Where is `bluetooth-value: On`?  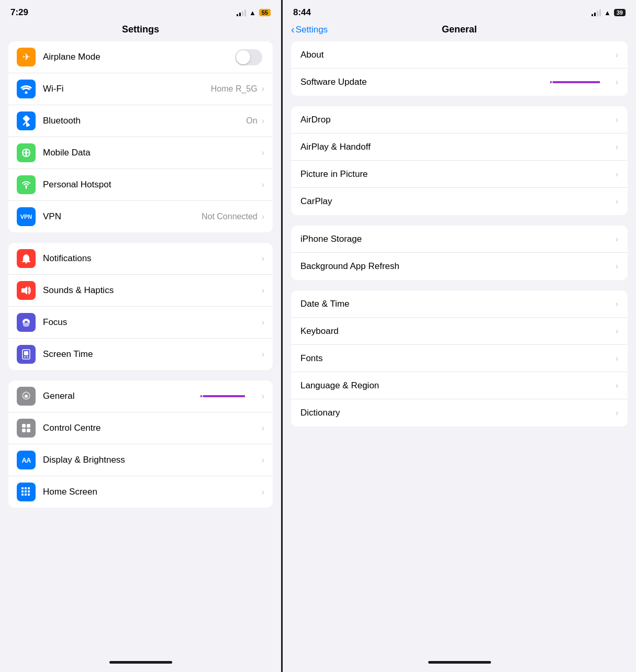
bluetooth-value: On is located at coordinates (251, 121).